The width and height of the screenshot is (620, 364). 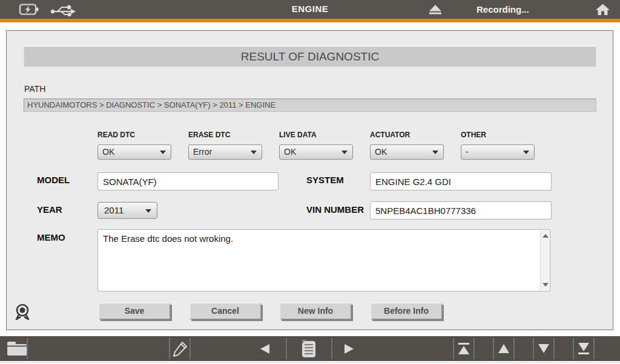 I want to click on other-value: -, so click(x=467, y=152).